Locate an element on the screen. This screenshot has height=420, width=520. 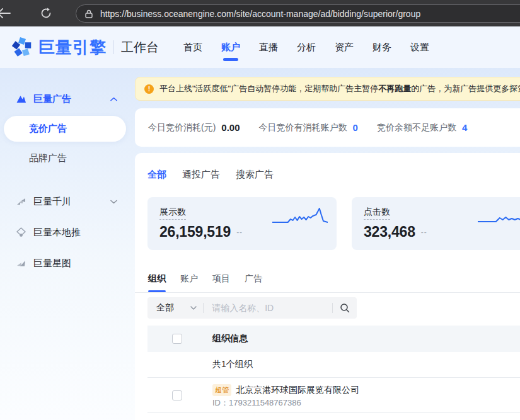
qianchuan-icon is located at coordinates (21, 201).